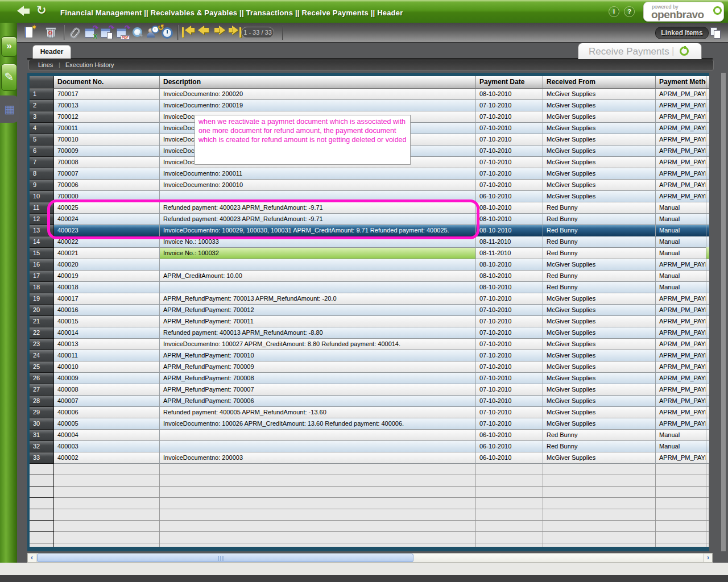  I want to click on document-no-cell: 700007, so click(107, 174).